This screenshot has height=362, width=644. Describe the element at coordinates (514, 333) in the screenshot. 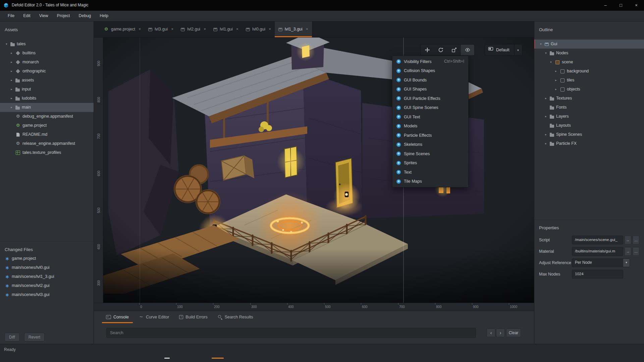

I see `clear-button: Clear` at that location.